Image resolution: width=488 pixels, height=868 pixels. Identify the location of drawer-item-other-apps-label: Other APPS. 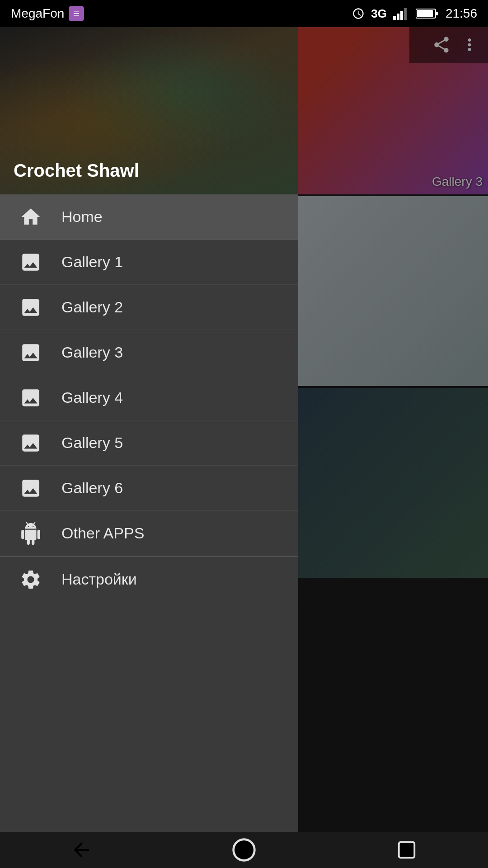
(103, 533).